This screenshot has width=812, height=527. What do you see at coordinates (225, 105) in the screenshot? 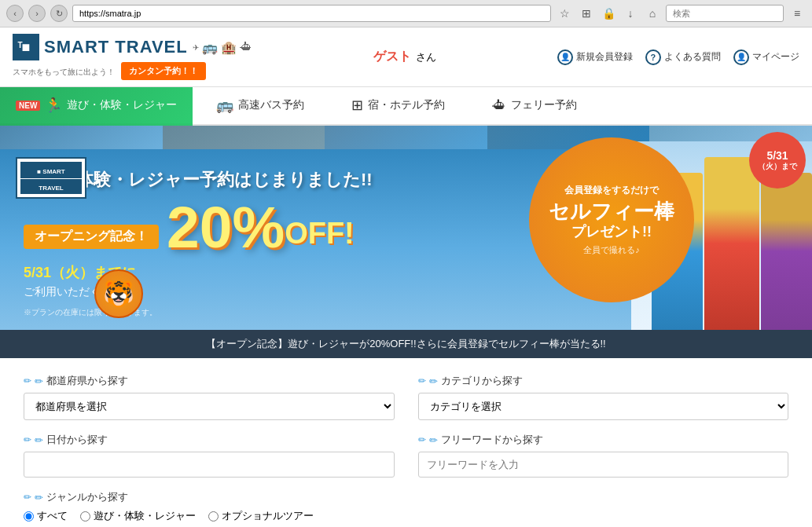
I see `bus-nav-icon: 🚌` at bounding box center [225, 105].